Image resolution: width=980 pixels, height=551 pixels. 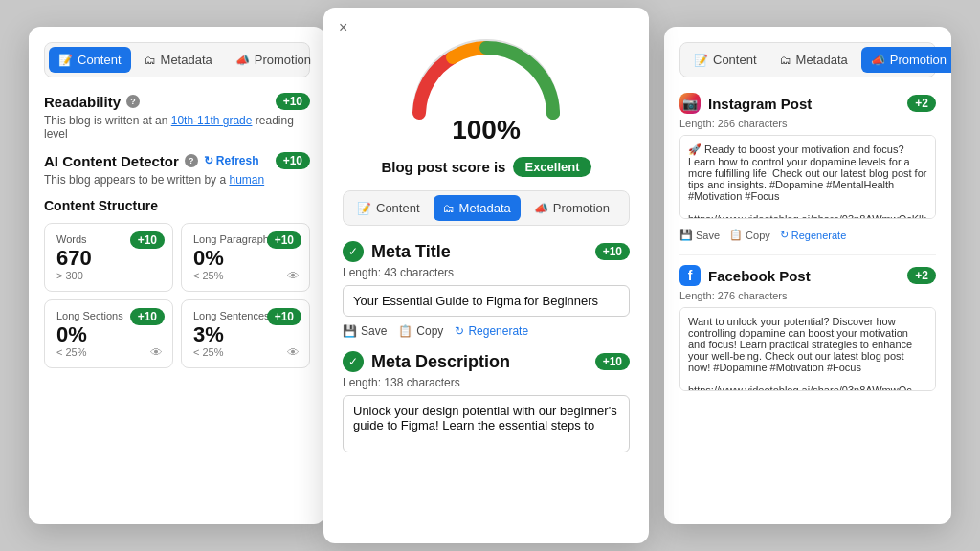 I want to click on long-sentences-stat: +10 Long Sentences 3% < 25% 👁, so click(x=245, y=334).